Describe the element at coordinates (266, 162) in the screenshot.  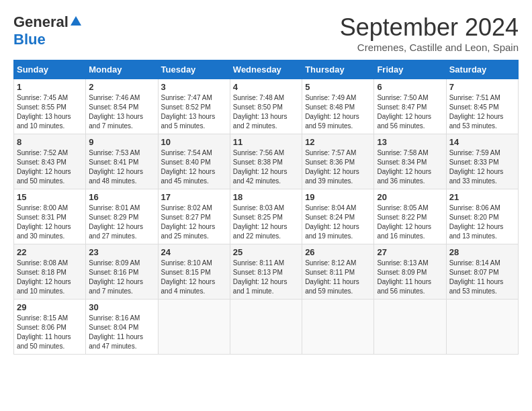
I see `calendar-week-row: 8Sunrise: 7:52 AM Sunset: 8:43 PM Daylig…` at that location.